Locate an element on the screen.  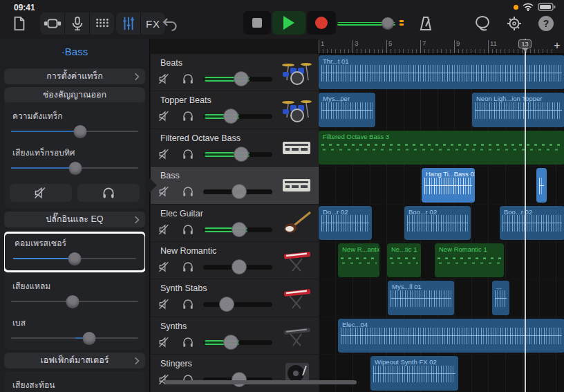
undo-button is located at coordinates (170, 24).